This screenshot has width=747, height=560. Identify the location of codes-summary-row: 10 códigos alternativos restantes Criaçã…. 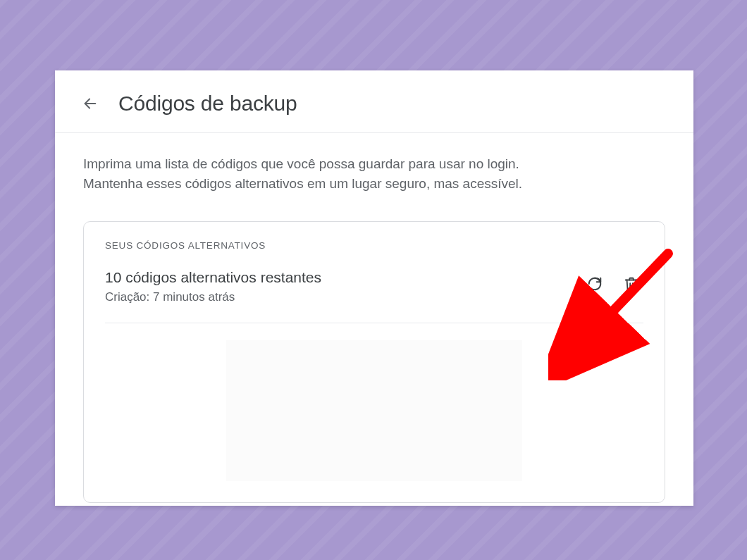
(374, 296).